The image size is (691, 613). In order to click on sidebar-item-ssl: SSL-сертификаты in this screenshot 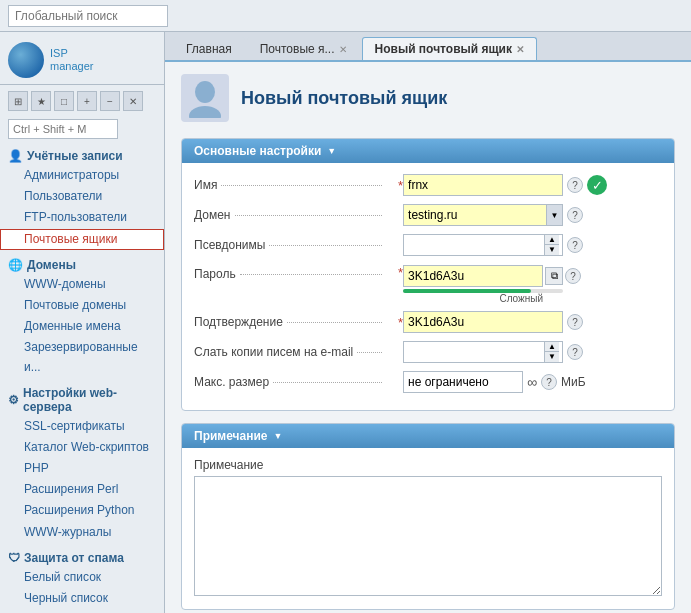, I will do `click(82, 426)`.